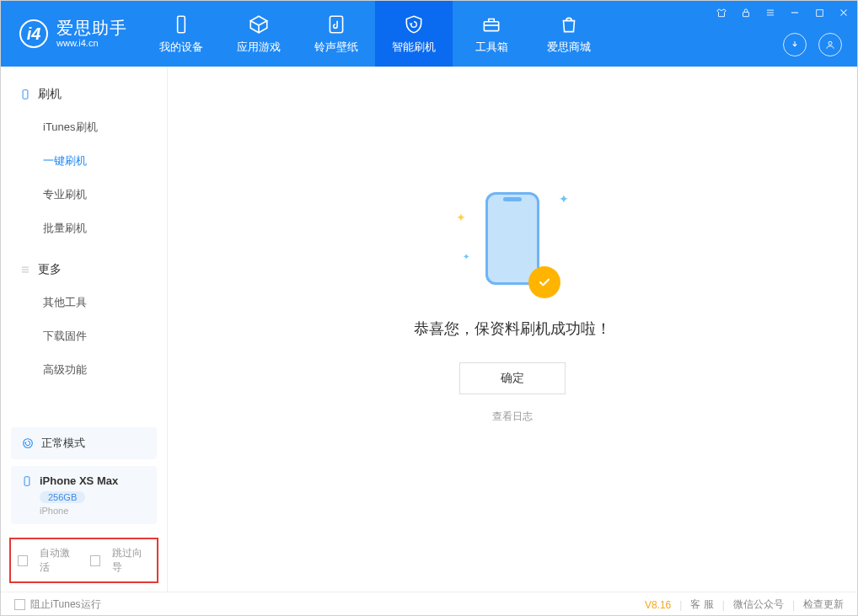  Describe the element at coordinates (429, 34) in the screenshot. I see `header: i4 爱思助手 www.i4.cn 我的设备 应用游戏 铃声壁纸 智能刷机 工具…` at that location.